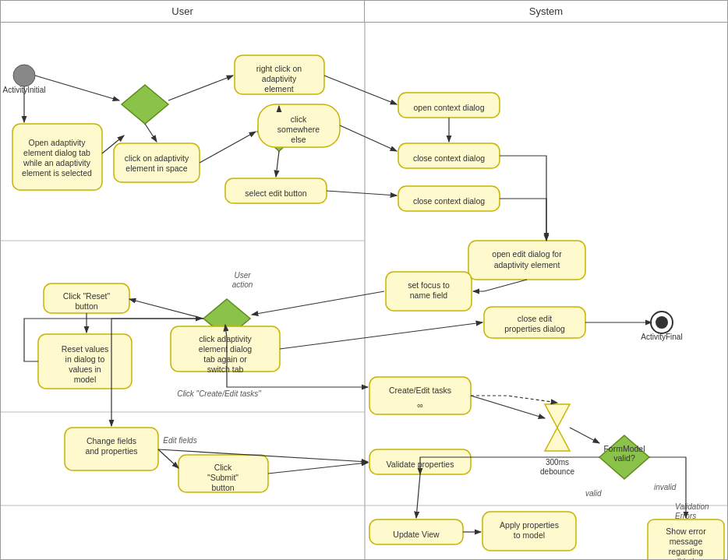  Describe the element at coordinates (686, 558) in the screenshot. I see `svg-text: validation` at that location.